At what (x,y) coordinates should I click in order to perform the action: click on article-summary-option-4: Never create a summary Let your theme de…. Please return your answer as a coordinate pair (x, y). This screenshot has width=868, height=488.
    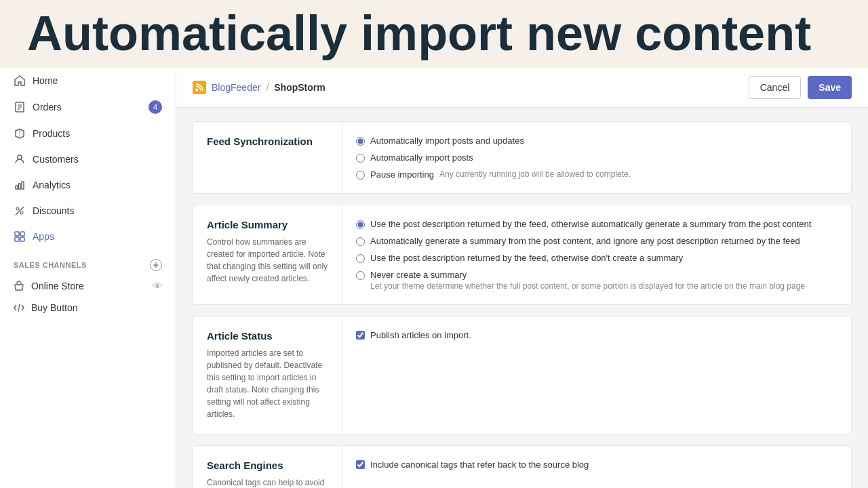
    Looking at the image, I should click on (597, 281).